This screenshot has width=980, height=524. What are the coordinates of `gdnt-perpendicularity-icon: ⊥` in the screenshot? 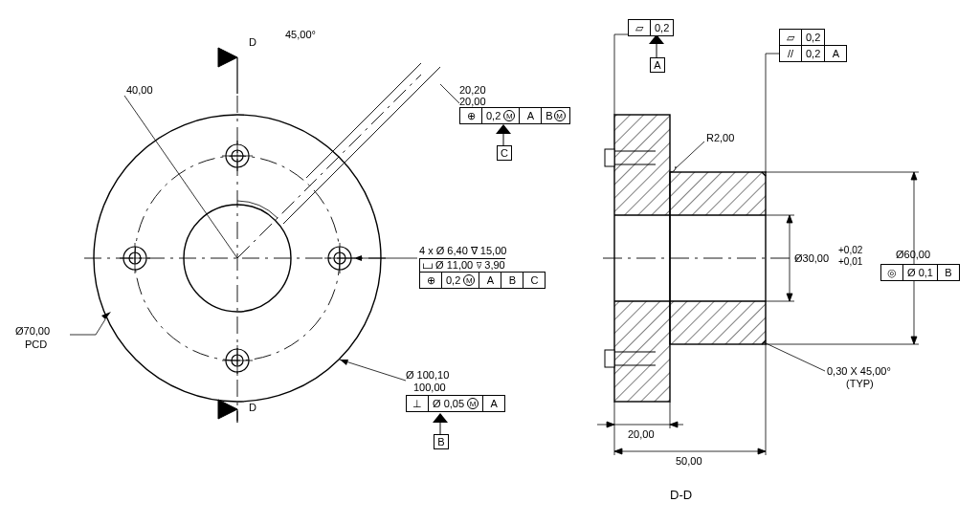 It's located at (417, 404).